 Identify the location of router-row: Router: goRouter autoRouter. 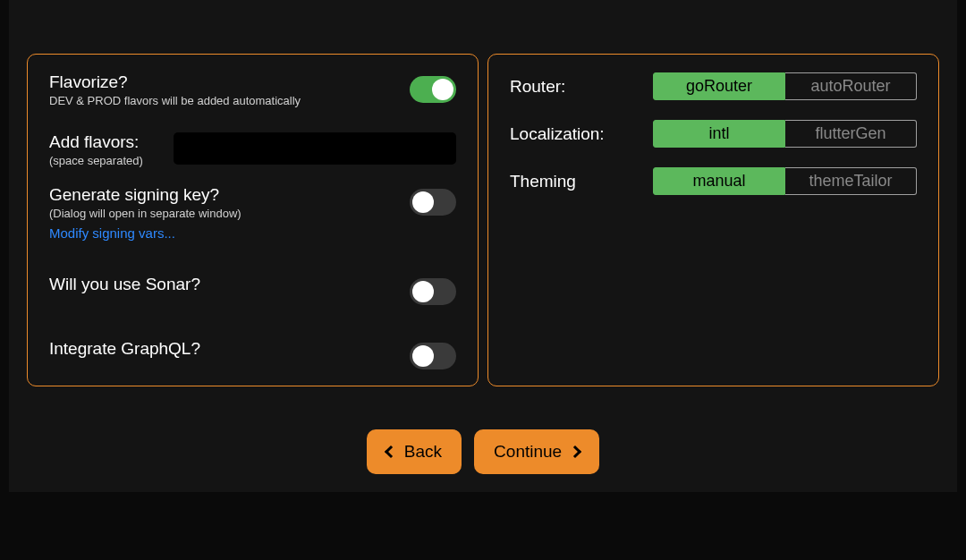
(714, 86).